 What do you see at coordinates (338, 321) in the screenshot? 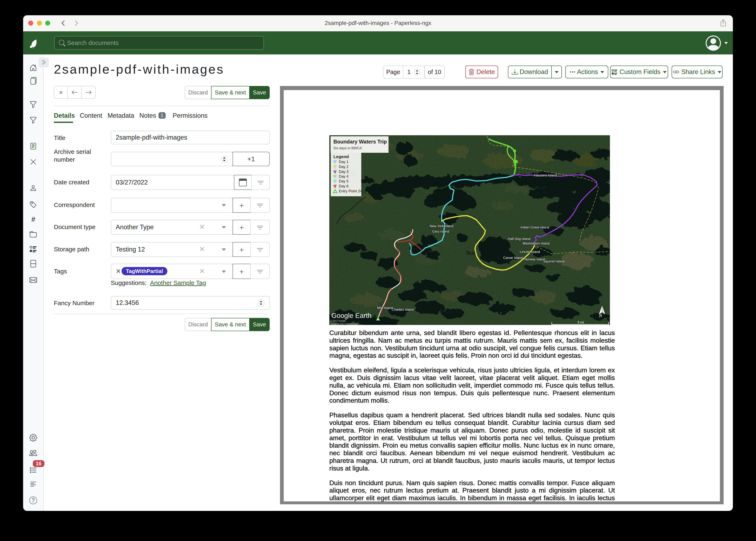
I see `svg-text: © 2017 Google` at bounding box center [338, 321].